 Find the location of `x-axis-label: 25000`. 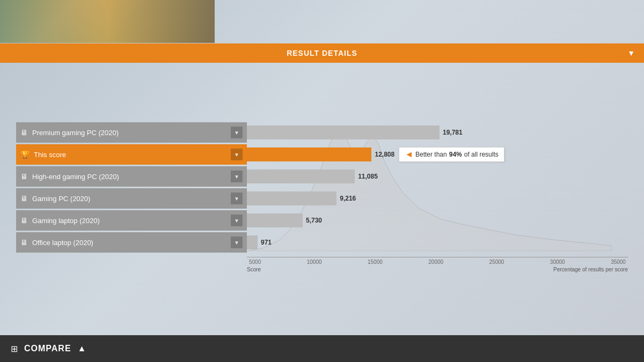

x-axis-label: 25000 is located at coordinates (497, 262).